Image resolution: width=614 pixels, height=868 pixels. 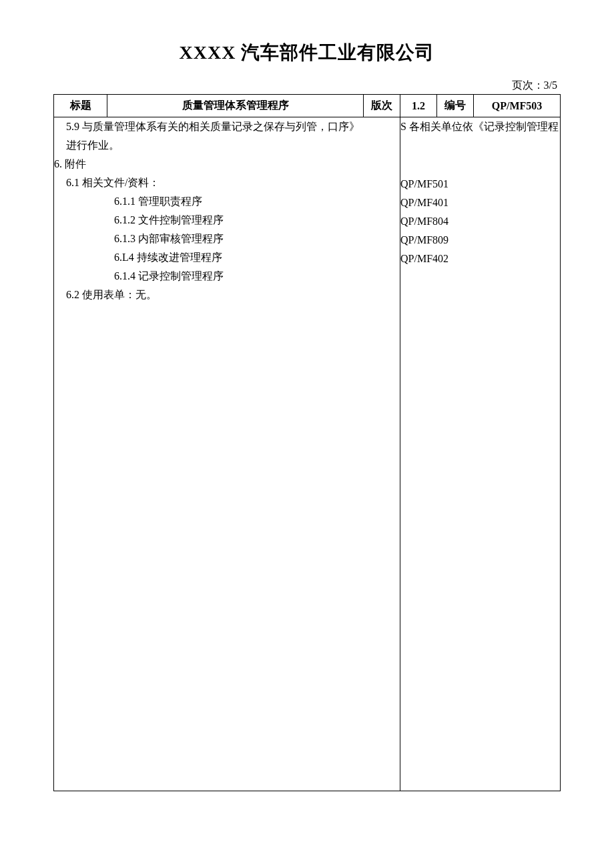 I want to click on number-label: 编号, so click(x=455, y=106).